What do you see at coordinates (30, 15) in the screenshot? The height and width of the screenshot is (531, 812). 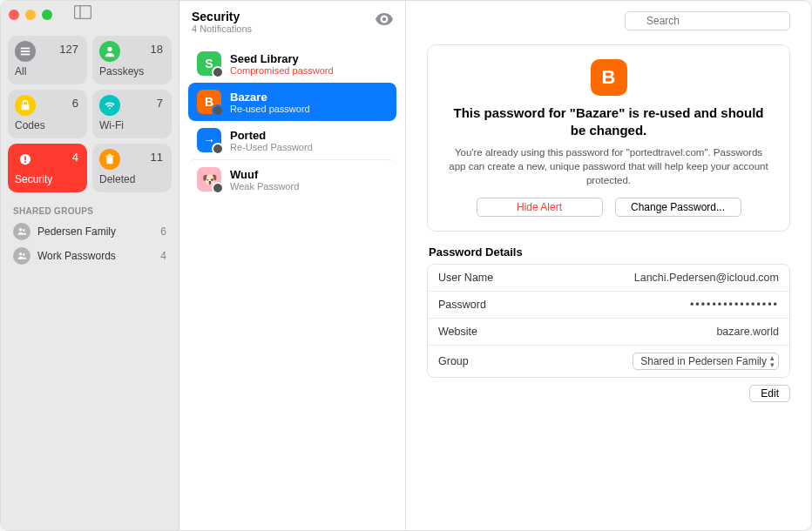 I see `window-minimize` at bounding box center [30, 15].